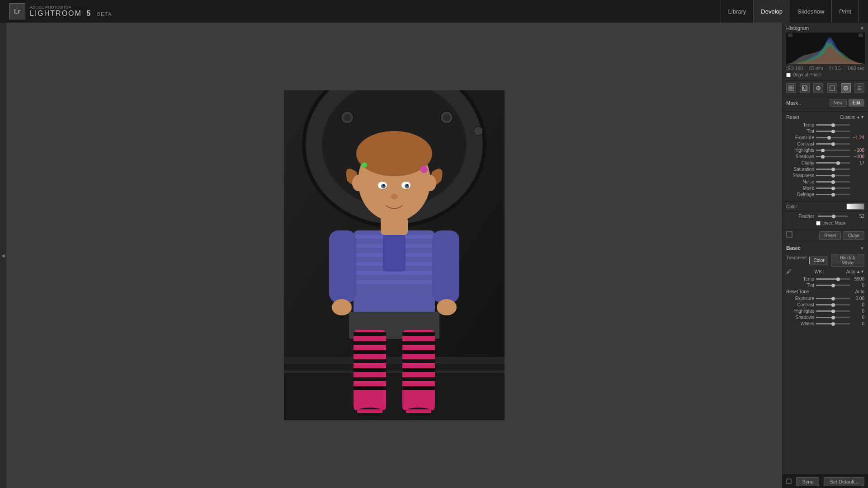 The width and height of the screenshot is (868, 488). What do you see at coordinates (826, 311) in the screenshot?
I see `basic-highlights-row: Highlights 0` at bounding box center [826, 311].